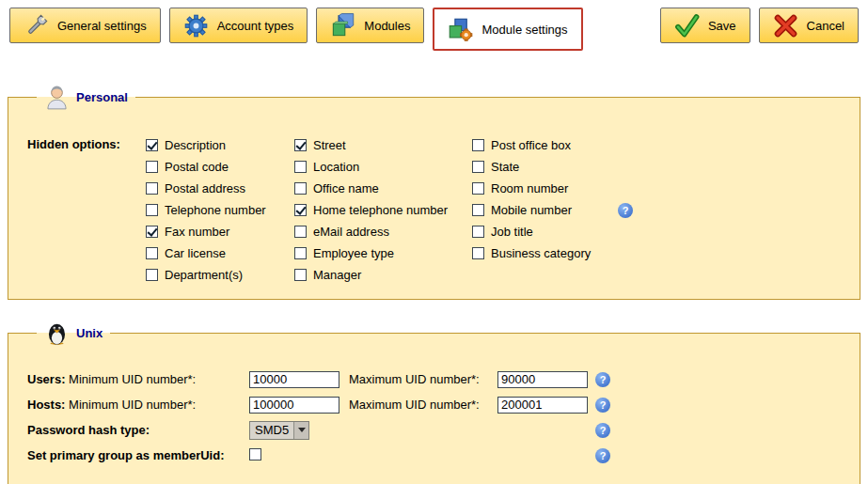 The image size is (868, 484). Describe the element at coordinates (301, 167) in the screenshot. I see `option-location-checkbox` at that location.